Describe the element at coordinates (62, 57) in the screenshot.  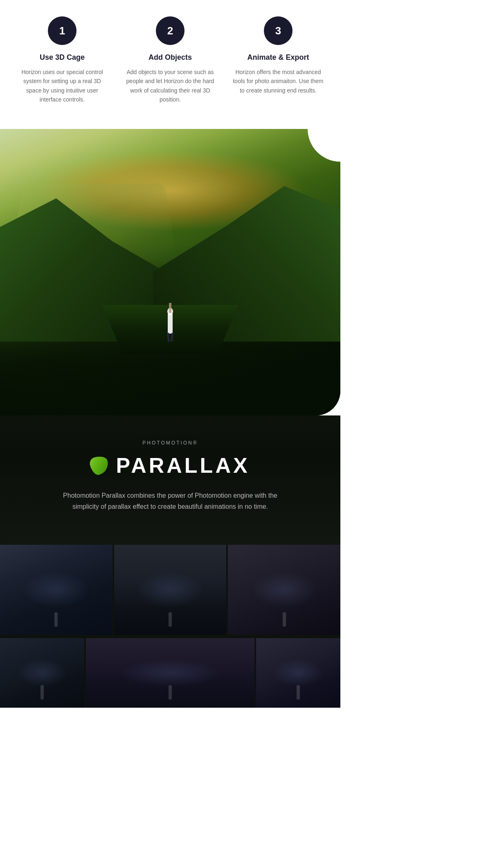
I see `step-1-title: Use 3D Cage` at that location.